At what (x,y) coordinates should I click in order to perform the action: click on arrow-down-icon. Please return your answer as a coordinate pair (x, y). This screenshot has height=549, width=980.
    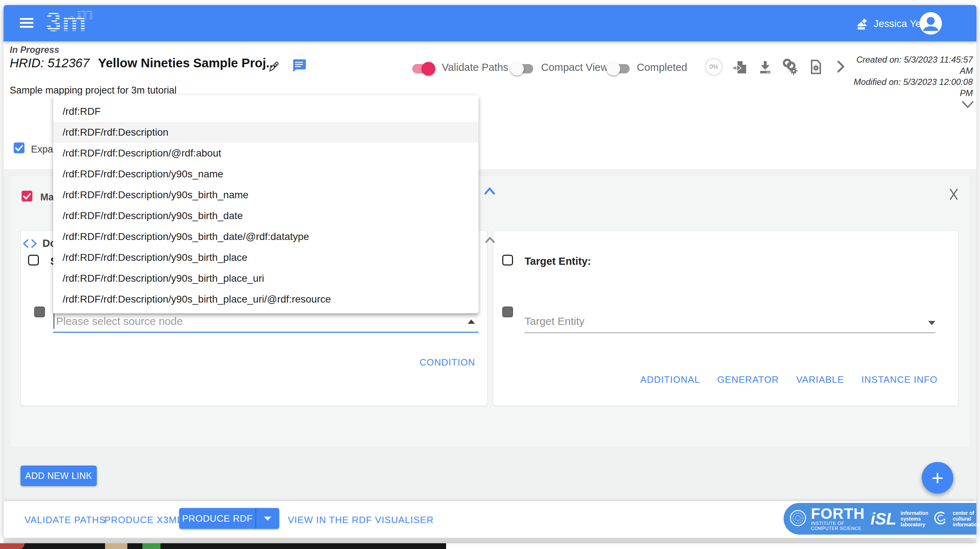
    Looking at the image, I should click on (268, 519).